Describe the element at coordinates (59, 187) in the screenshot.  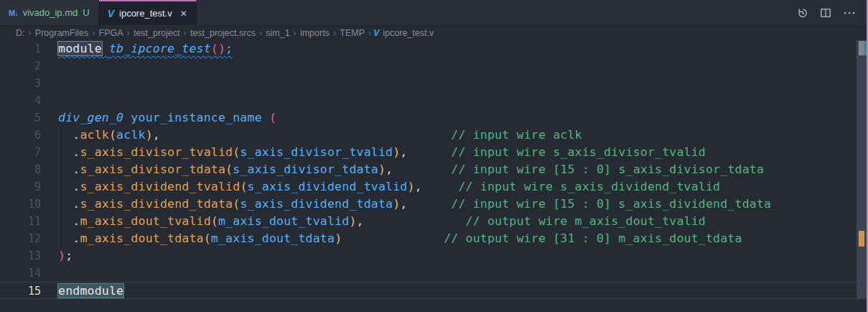
I see `indent-guide` at that location.